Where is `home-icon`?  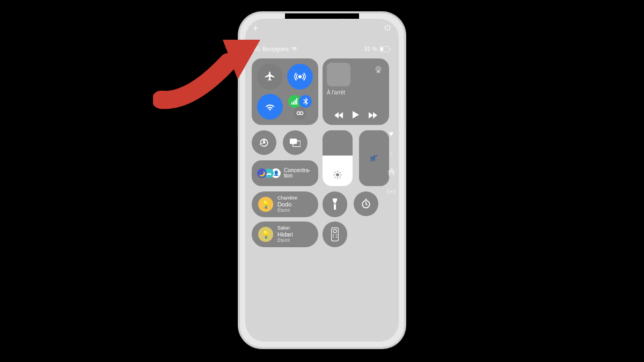 home-icon is located at coordinates (391, 173).